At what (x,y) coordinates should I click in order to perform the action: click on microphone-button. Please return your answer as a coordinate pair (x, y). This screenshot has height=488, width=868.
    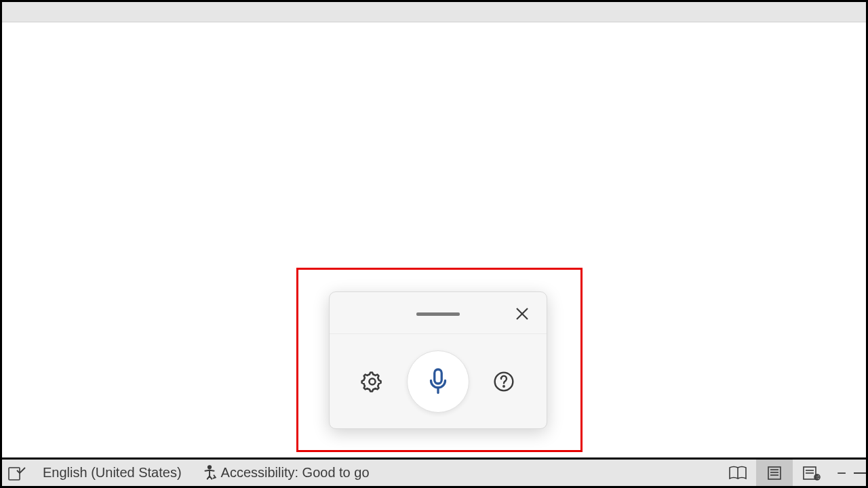
    Looking at the image, I should click on (438, 382).